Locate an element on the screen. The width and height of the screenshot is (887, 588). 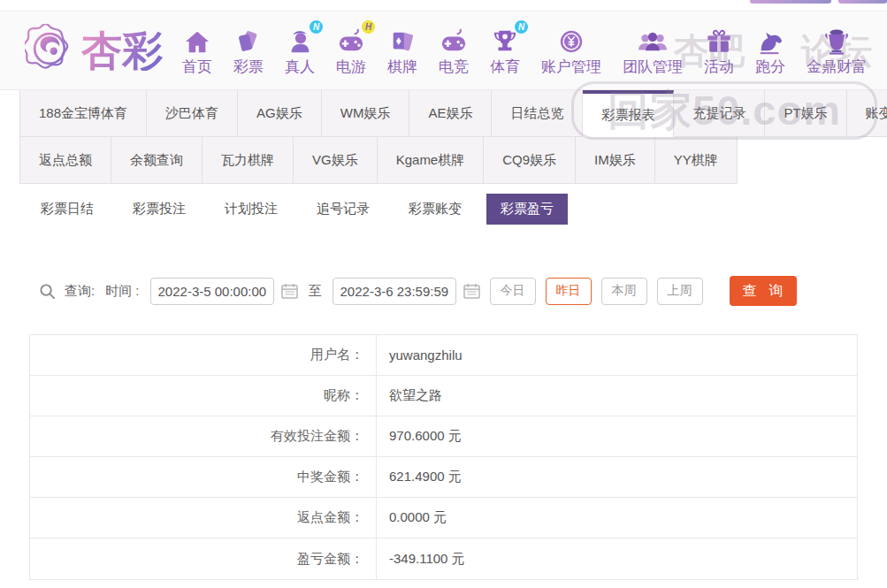
tab-wm: WM娱乐 is located at coordinates (366, 113).